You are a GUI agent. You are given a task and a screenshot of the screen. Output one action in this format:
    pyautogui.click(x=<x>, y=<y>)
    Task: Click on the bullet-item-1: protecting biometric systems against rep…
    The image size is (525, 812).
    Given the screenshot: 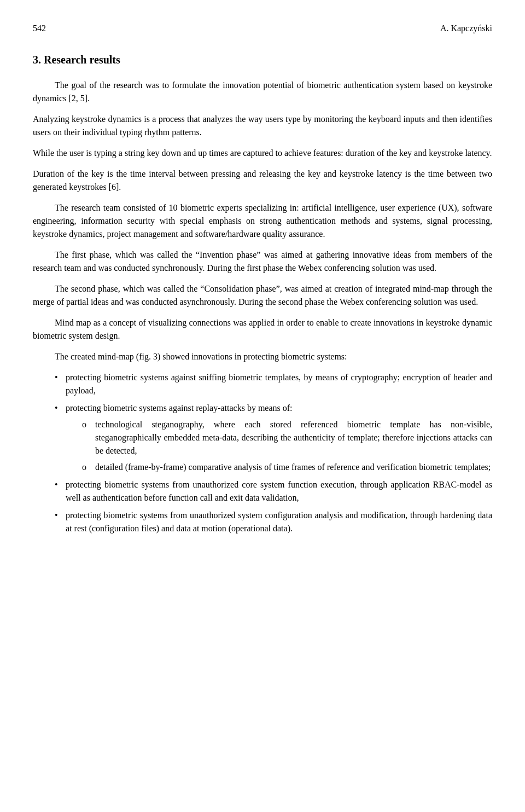 What is the action you would take?
    pyautogui.click(x=273, y=438)
    